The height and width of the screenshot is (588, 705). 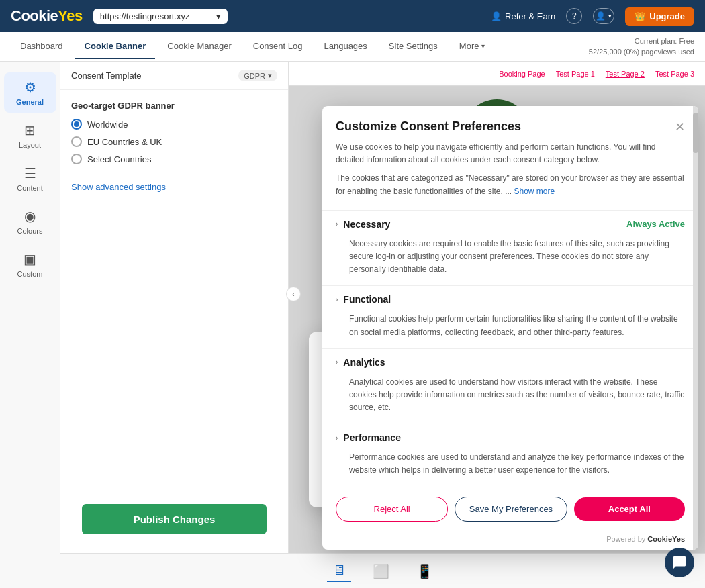 What do you see at coordinates (625, 74) in the screenshot?
I see `test-page-2-link: Test Page 2` at bounding box center [625, 74].